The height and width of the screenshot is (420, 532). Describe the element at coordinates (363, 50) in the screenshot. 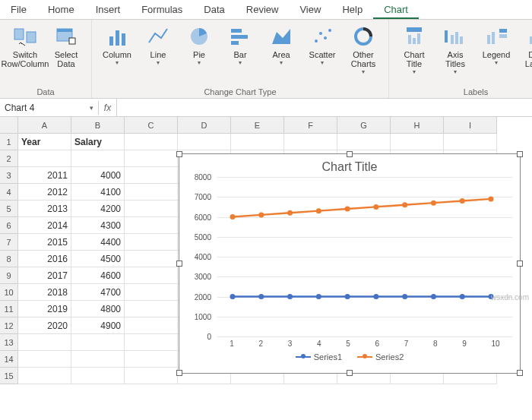

I see `other-charts-button: OtherCharts▾` at that location.